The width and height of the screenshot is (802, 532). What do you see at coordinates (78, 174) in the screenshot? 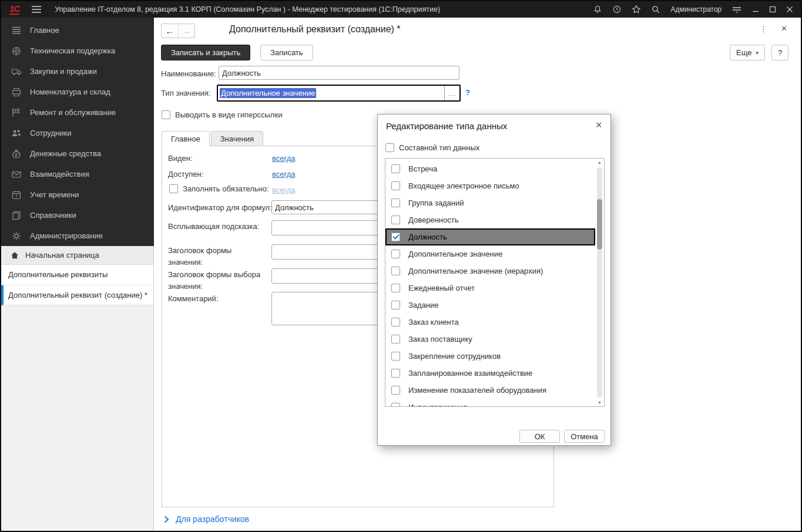
I see `sidebar-item-interactions: Взаимодействия` at bounding box center [78, 174].